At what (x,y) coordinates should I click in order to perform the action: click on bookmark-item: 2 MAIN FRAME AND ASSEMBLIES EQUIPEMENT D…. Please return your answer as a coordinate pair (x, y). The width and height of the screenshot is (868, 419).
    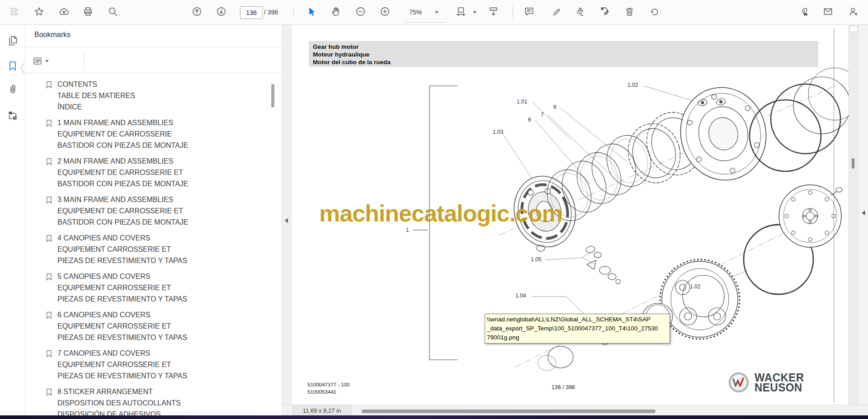
    Looking at the image, I should click on (152, 173).